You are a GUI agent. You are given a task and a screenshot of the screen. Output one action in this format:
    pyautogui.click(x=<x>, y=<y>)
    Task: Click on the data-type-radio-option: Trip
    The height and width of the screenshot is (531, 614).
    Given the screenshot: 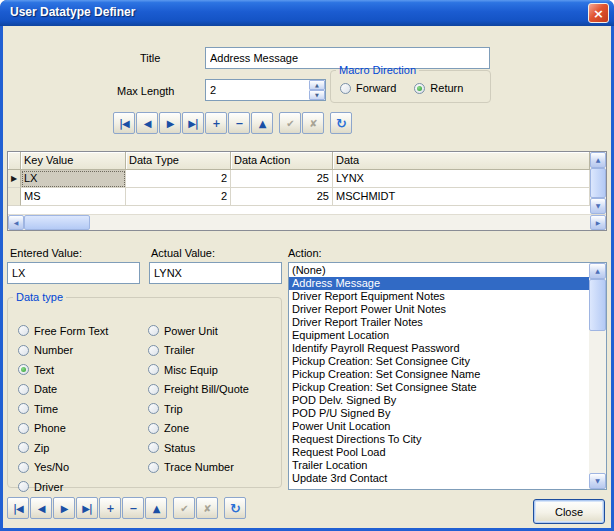 What is the action you would take?
    pyautogui.click(x=198, y=409)
    